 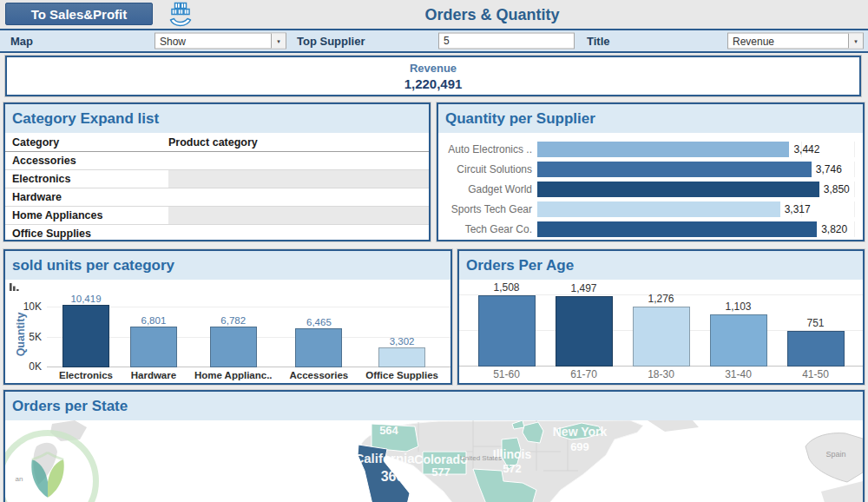 I want to click on panel-title: Orders Per Age, so click(x=661, y=266).